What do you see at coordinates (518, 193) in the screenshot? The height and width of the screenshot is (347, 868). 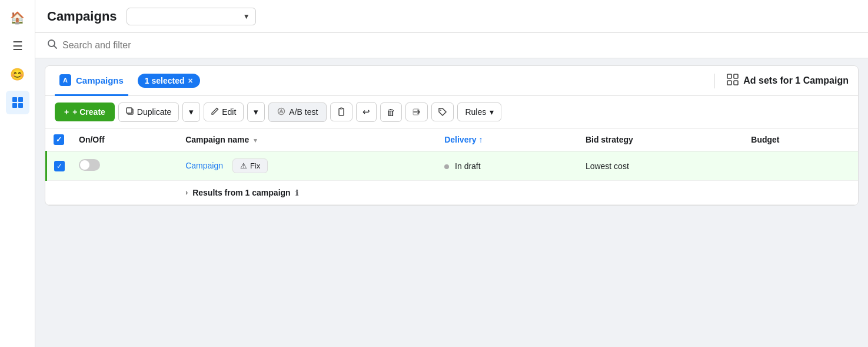 I see `results-expand-cell: › Results from 1 campaign ℹ` at bounding box center [518, 193].